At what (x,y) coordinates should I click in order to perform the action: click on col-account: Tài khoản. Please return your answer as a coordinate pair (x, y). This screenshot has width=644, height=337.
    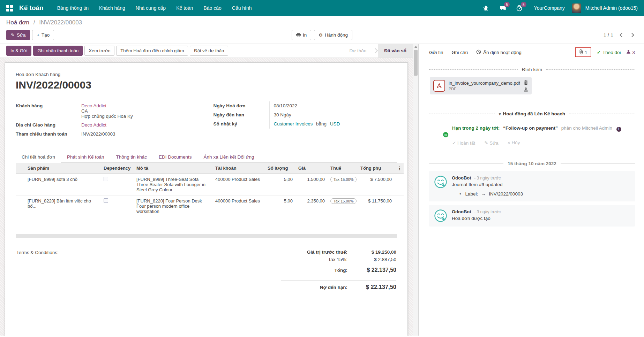
    Looking at the image, I should click on (239, 168).